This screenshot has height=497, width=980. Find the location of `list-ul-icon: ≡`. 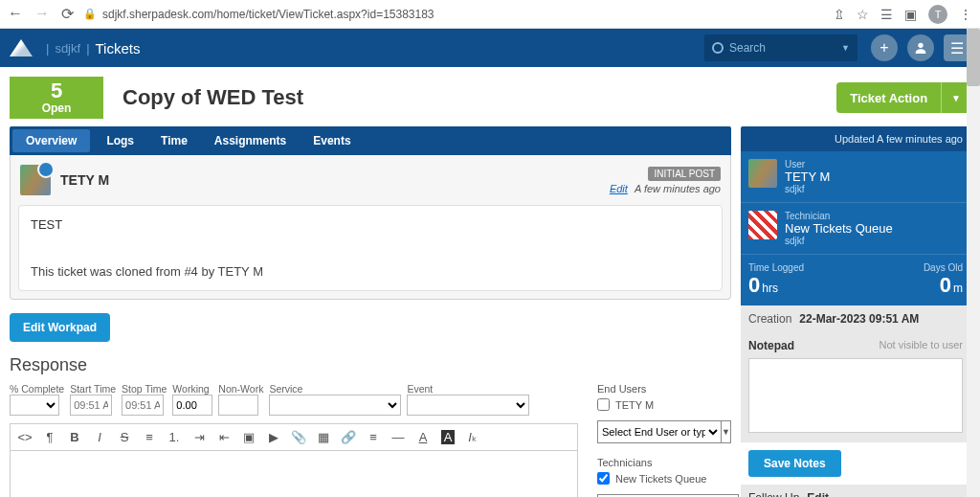

list-ul-icon: ≡ is located at coordinates (149, 437).